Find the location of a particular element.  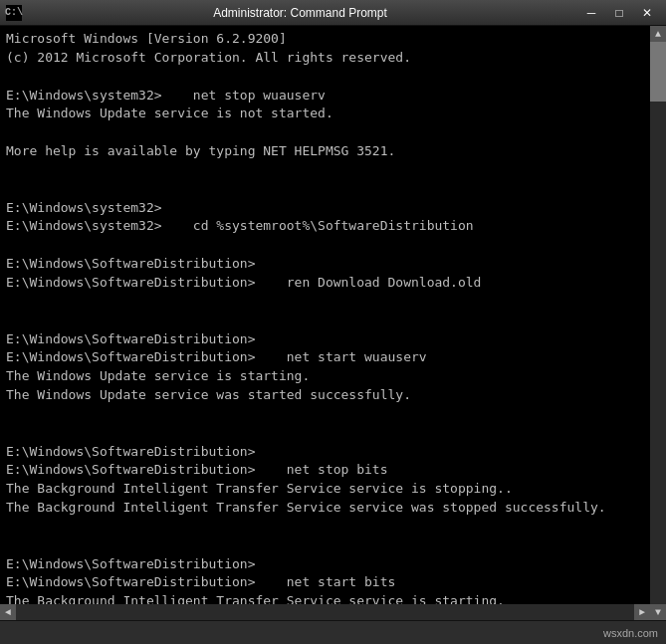

title-bar: C:\ Administrator: Command Prompt ─ □ ✕ is located at coordinates (333, 13).